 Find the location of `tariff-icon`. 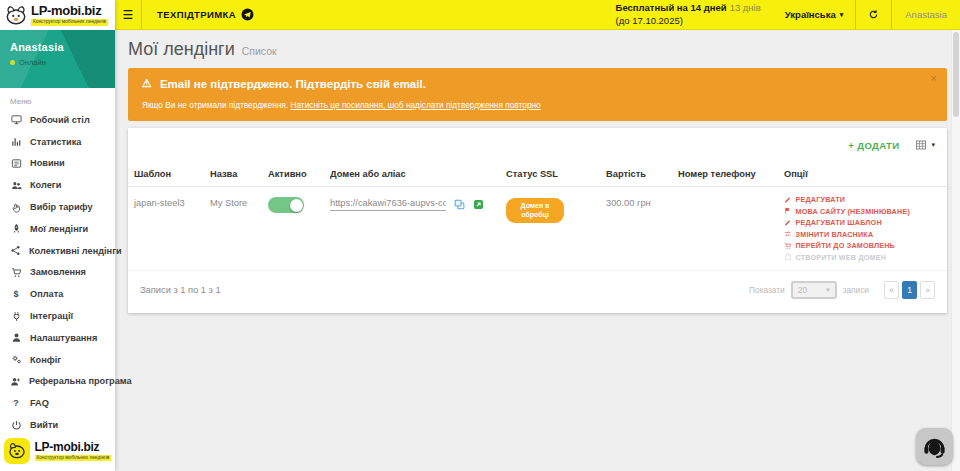

tariff-icon is located at coordinates (16, 208).